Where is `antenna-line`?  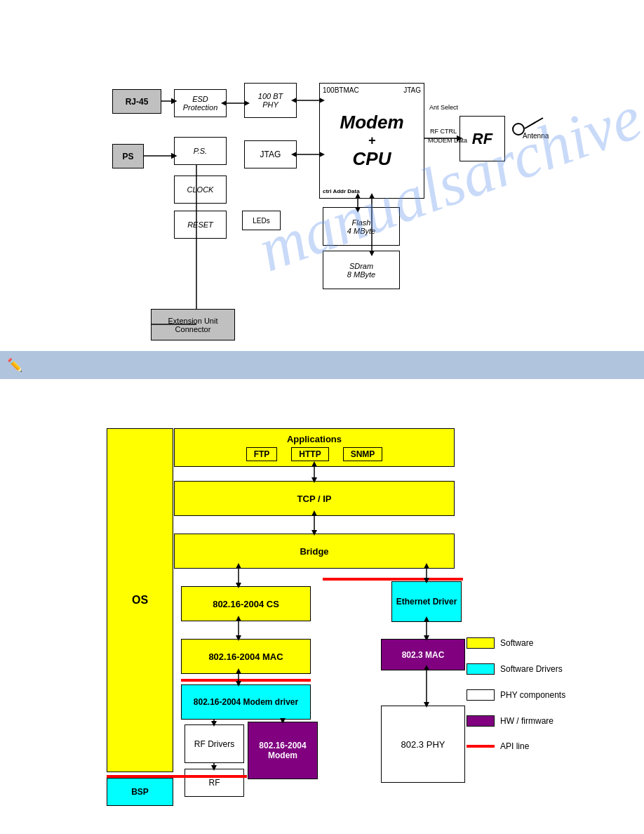 antenna-line is located at coordinates (535, 124).